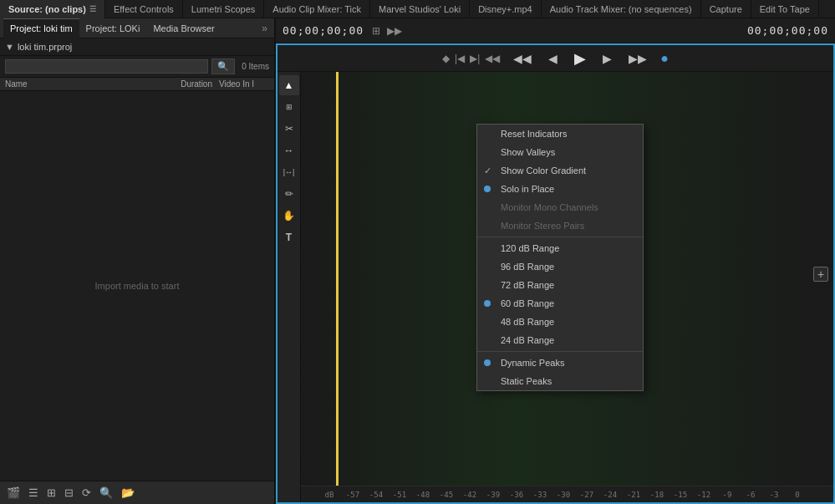  I want to click on folder-icon: ▼, so click(10, 47).